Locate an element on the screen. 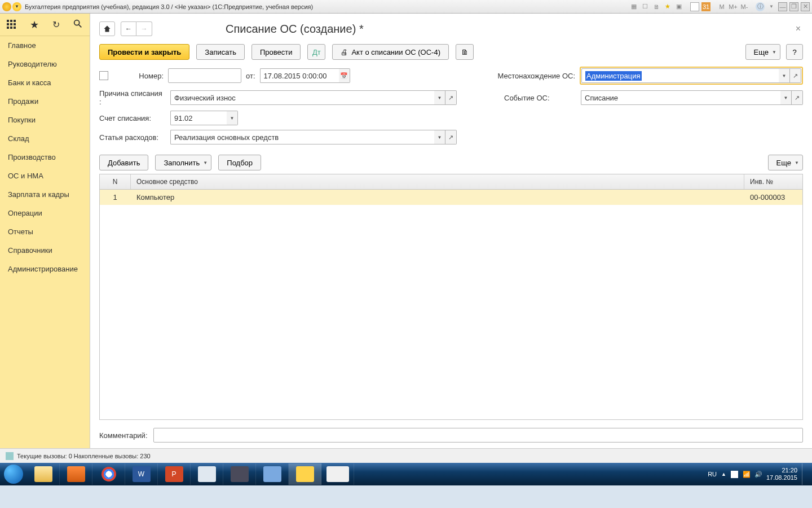  forward-button: → is located at coordinates (144, 29).